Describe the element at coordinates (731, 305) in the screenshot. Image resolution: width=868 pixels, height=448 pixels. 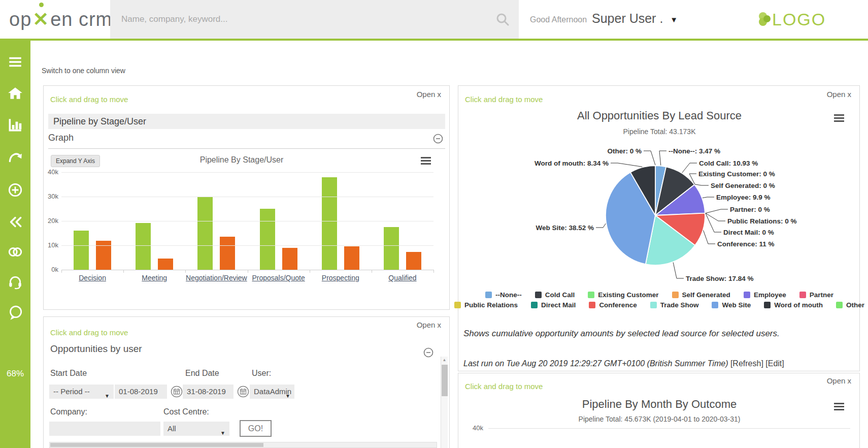
I see `legend-item: Web Site` at that location.